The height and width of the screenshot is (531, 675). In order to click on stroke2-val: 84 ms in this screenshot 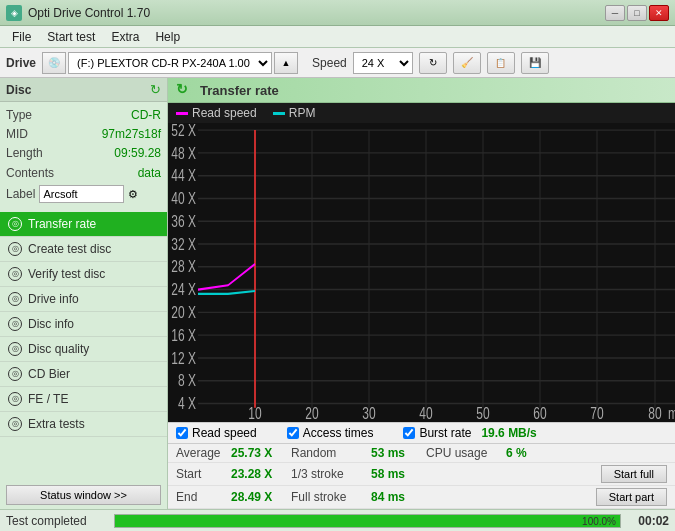, I will do `click(398, 497)`.